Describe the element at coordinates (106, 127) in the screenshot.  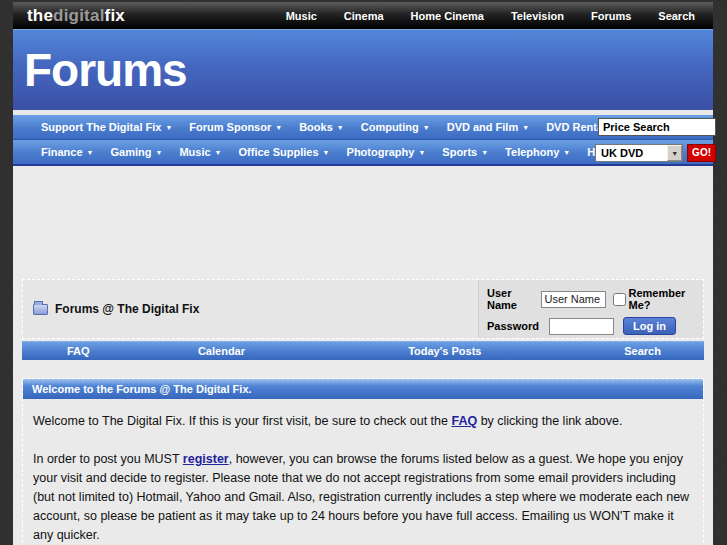
I see `menu-item: Support The Digital Fix▼` at that location.